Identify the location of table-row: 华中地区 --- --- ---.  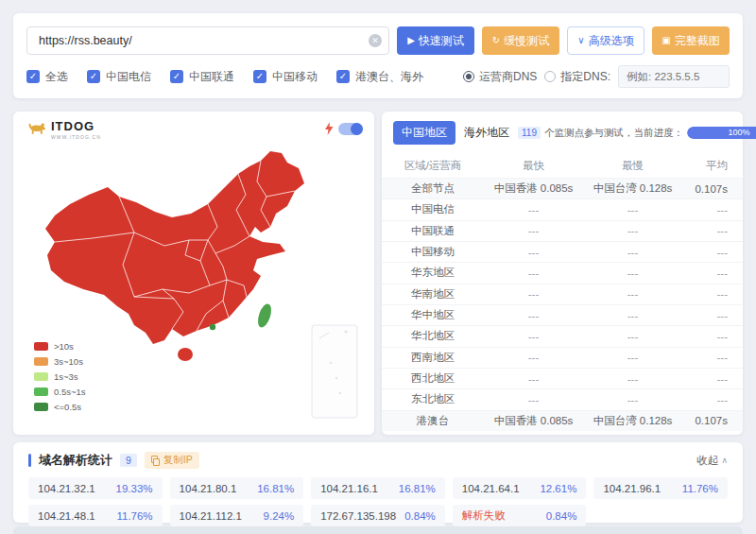
(562, 315).